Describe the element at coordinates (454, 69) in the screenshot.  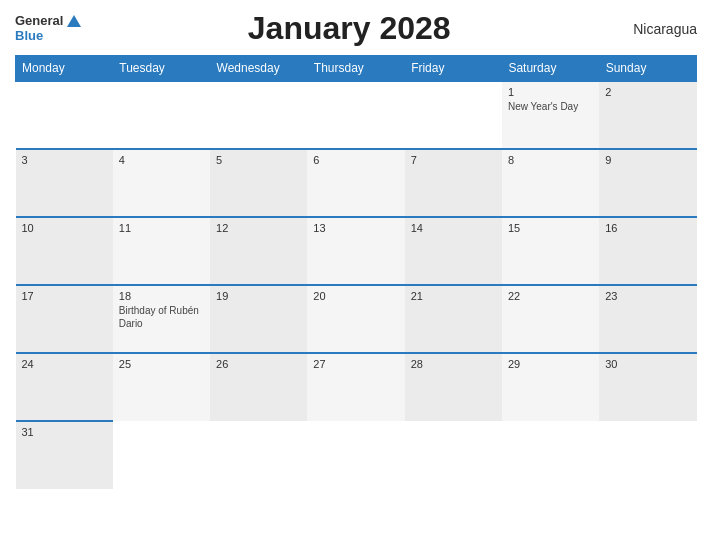
I see `weekday-header-friday: Friday` at that location.